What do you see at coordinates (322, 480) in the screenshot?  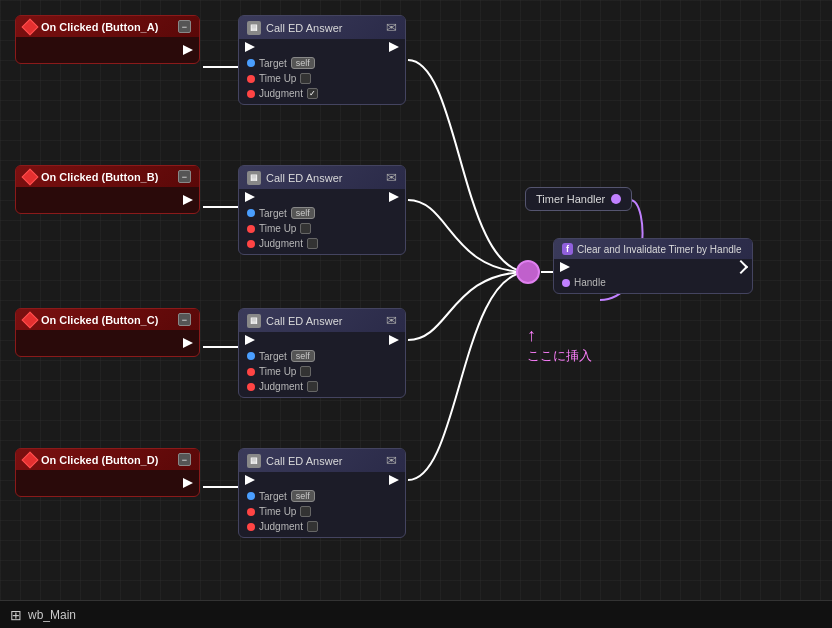 I see `call-node-d-exec-row` at bounding box center [322, 480].